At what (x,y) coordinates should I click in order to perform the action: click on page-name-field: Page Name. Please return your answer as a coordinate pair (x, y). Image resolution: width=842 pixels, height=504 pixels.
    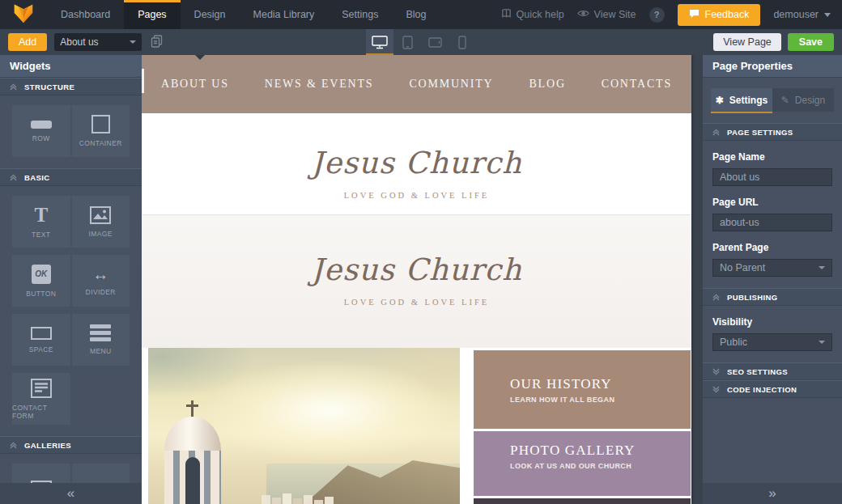
    Looking at the image, I should click on (772, 168).